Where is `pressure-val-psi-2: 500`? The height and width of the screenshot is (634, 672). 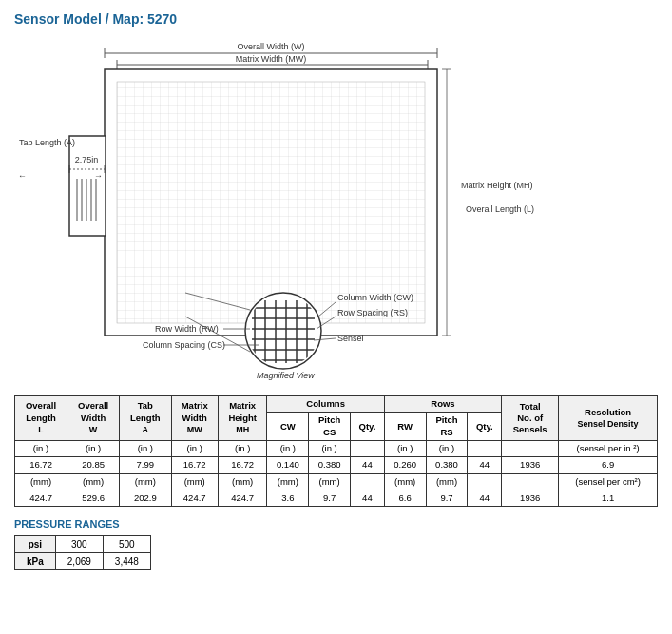 pressure-val-psi-2: 500 is located at coordinates (126, 545).